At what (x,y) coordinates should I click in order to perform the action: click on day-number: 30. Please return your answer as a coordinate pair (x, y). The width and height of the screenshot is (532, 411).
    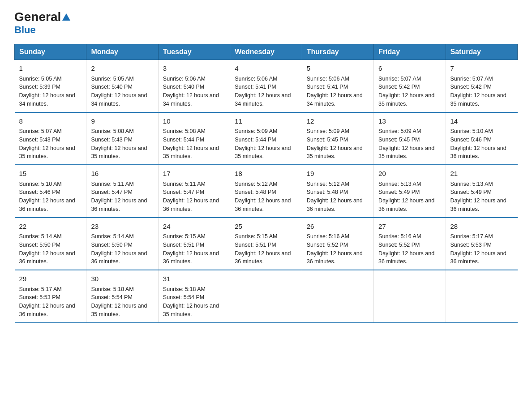
    Looking at the image, I should click on (122, 279).